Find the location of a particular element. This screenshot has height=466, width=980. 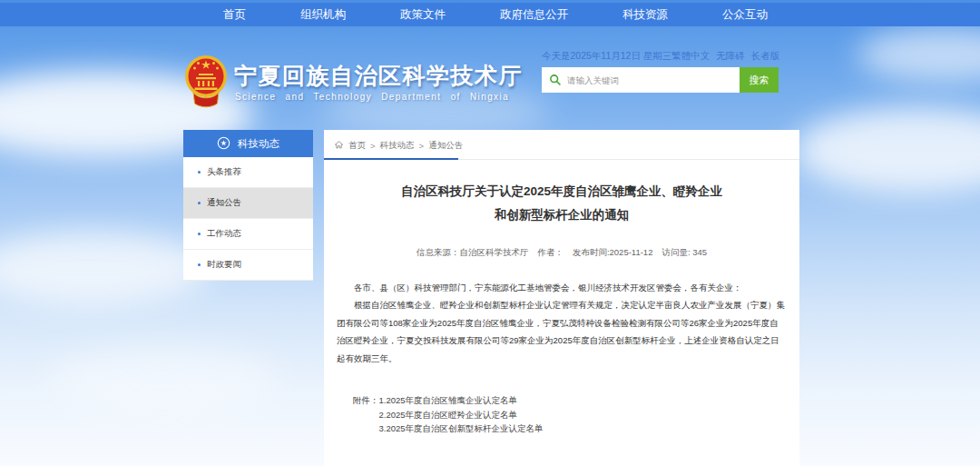

nav-item-home: 首页 is located at coordinates (234, 15).